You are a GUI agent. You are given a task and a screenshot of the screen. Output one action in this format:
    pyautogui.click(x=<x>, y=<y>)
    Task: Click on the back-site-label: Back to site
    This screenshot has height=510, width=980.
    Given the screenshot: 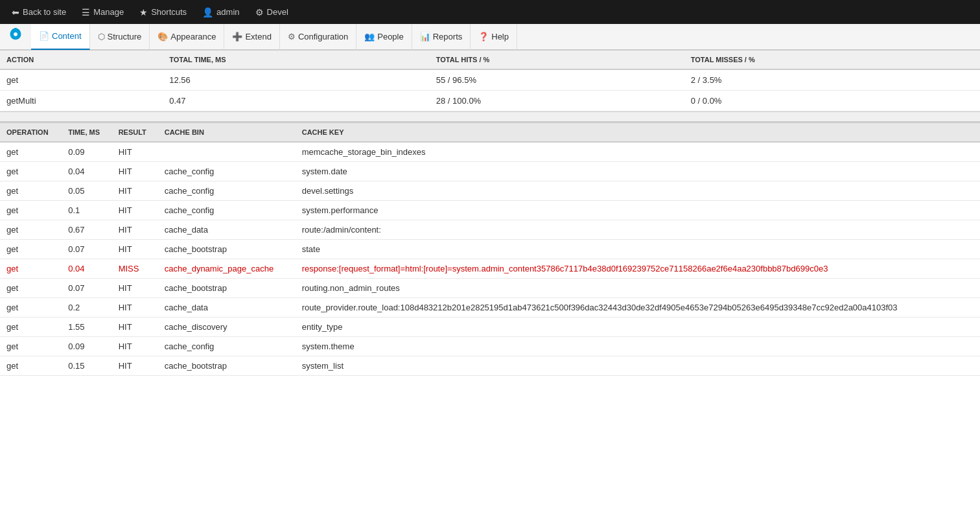 What is the action you would take?
    pyautogui.click(x=44, y=12)
    